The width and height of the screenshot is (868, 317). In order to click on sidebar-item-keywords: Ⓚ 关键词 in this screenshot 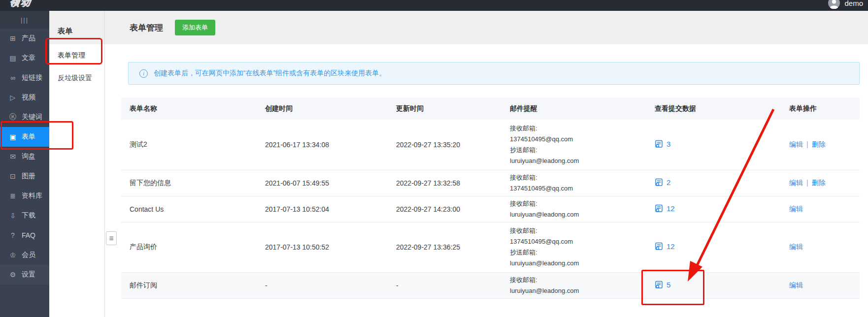, I will do `click(25, 117)`.